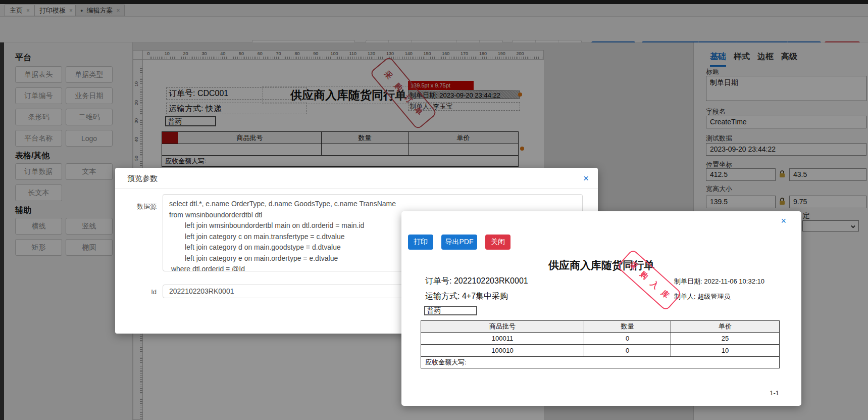 The width and height of the screenshot is (868, 420). What do you see at coordinates (600, 339) in the screenshot?
I see `table-row: 100011025` at bounding box center [600, 339].